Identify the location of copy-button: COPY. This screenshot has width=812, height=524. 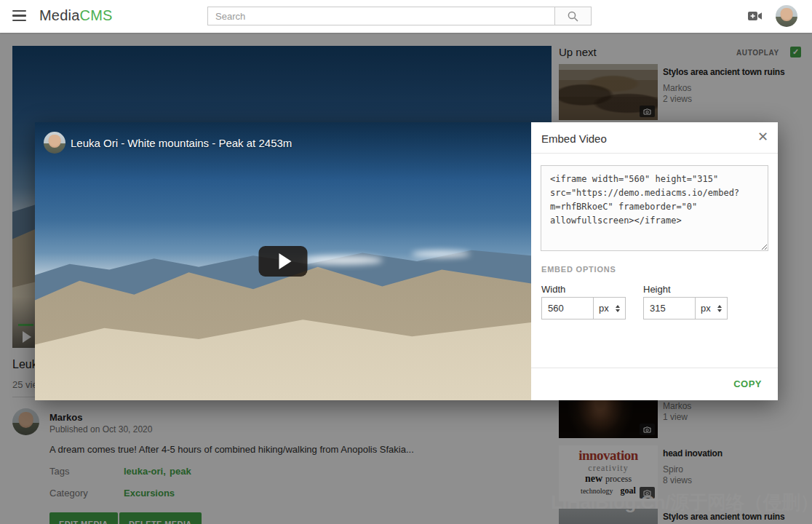
(748, 384).